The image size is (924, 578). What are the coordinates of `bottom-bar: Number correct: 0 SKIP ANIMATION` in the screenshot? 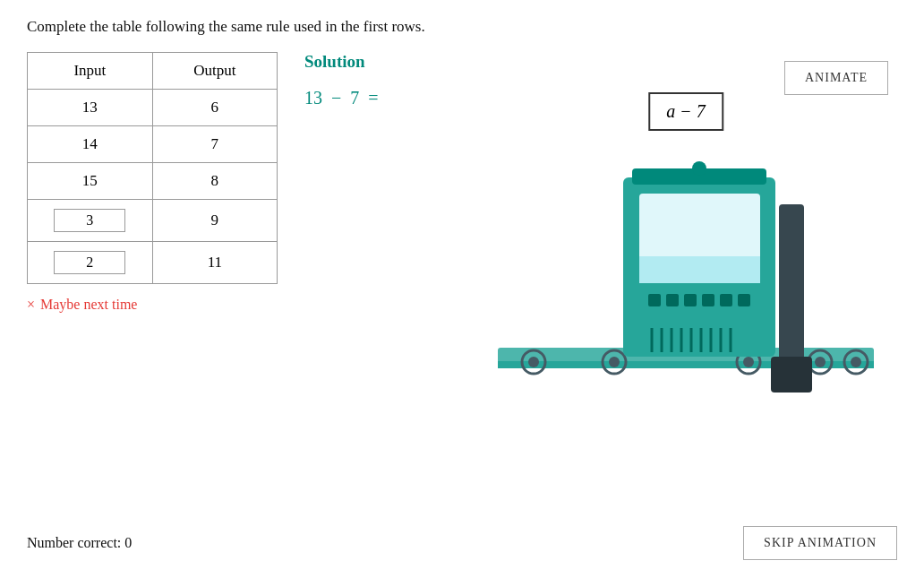 It's located at (462, 543).